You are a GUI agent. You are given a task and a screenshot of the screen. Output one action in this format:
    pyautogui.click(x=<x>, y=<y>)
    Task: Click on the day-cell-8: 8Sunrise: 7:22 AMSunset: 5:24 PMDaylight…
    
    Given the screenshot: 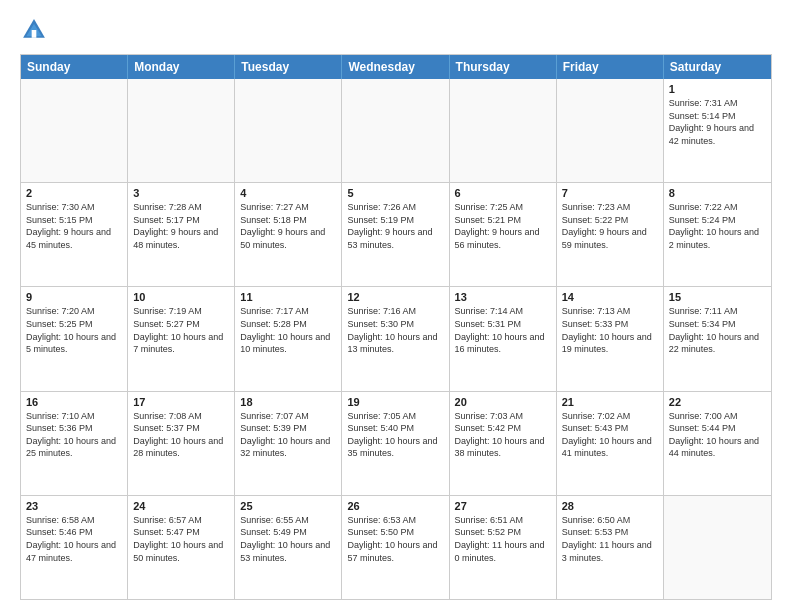 What is the action you would take?
    pyautogui.click(x=718, y=234)
    